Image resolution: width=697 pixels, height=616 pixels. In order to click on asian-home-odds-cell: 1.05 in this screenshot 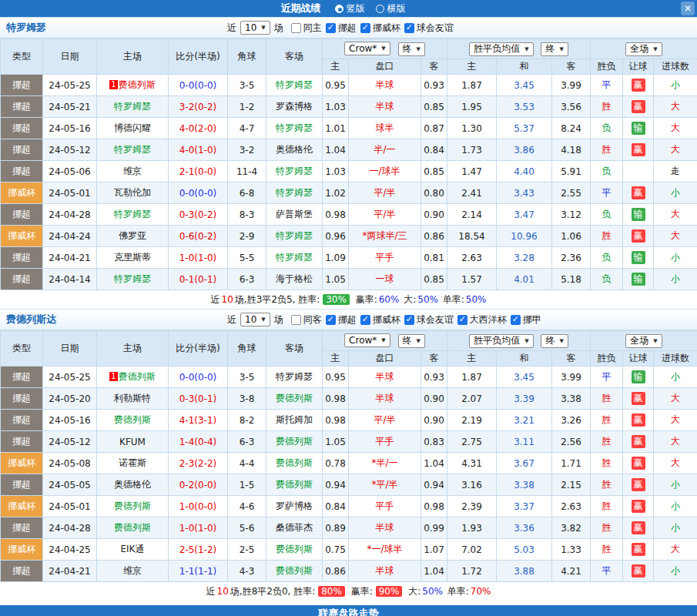, I will do `click(336, 442)`.